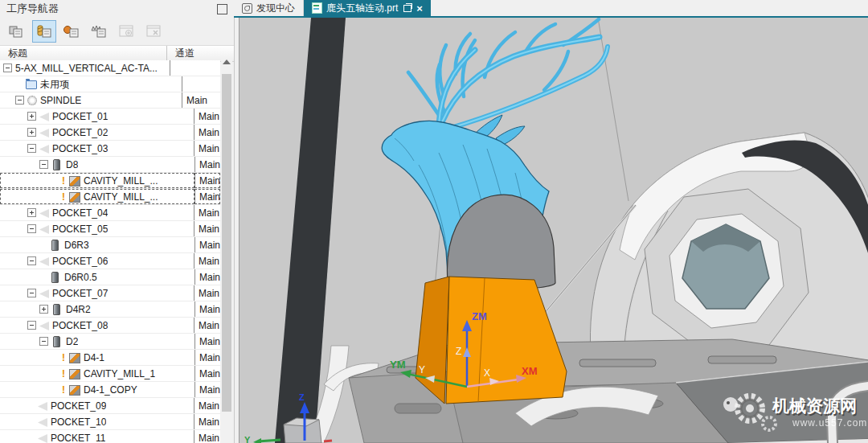 The width and height of the screenshot is (868, 443). I want to click on tree-row: D4-1_COPYMain, so click(110, 390).